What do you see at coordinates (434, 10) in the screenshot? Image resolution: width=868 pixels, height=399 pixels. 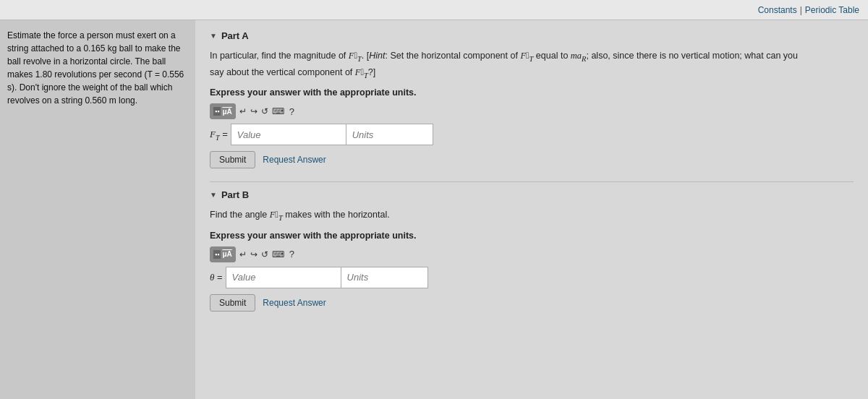 I see `top-bar: Constants | Periodic Table` at bounding box center [434, 10].